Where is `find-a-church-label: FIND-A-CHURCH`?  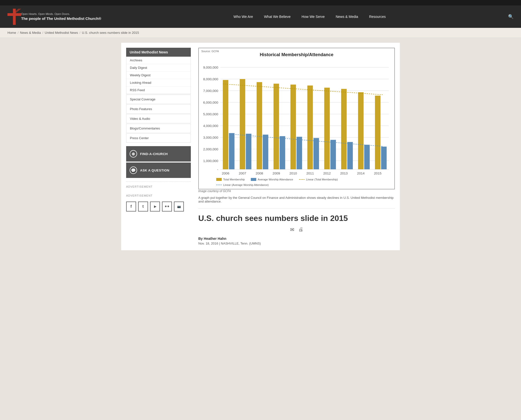
find-a-church-label: FIND-A-CHURCH is located at coordinates (154, 154).